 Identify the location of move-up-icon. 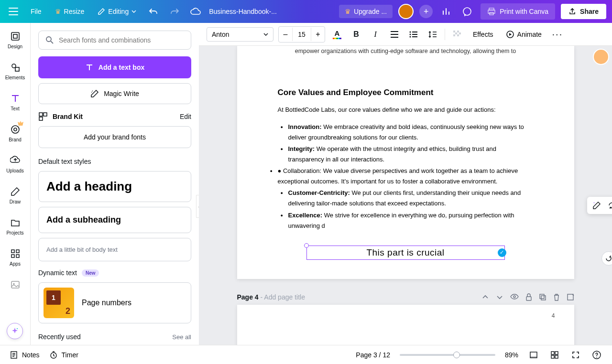
(485, 297).